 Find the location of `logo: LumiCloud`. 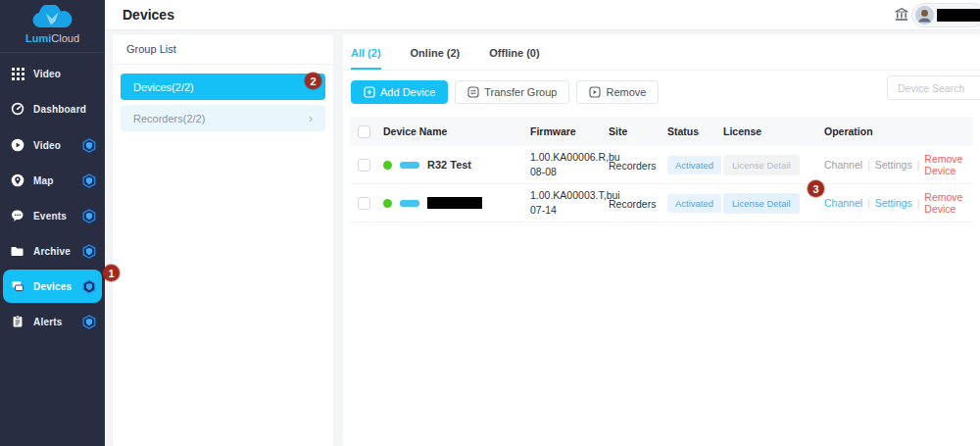

logo: LumiCloud is located at coordinates (53, 26).